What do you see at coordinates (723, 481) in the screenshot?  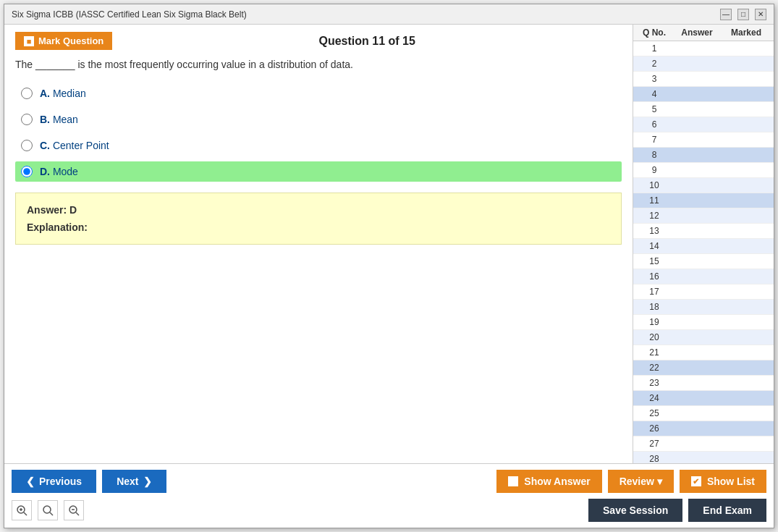 I see `show-list-button: ✔ Show List` at bounding box center [723, 481].